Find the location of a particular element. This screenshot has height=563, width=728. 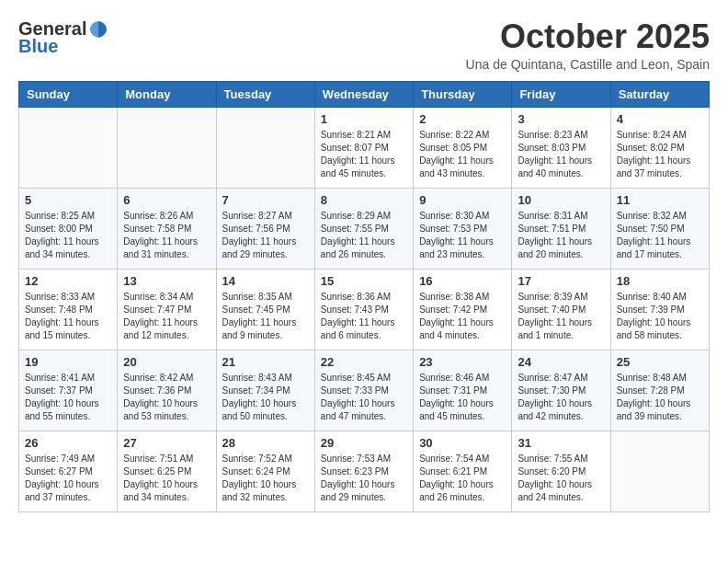

day-info: Sunrise: 7:55 AMSunset: 6:20 PMDaylight:… is located at coordinates (561, 478).